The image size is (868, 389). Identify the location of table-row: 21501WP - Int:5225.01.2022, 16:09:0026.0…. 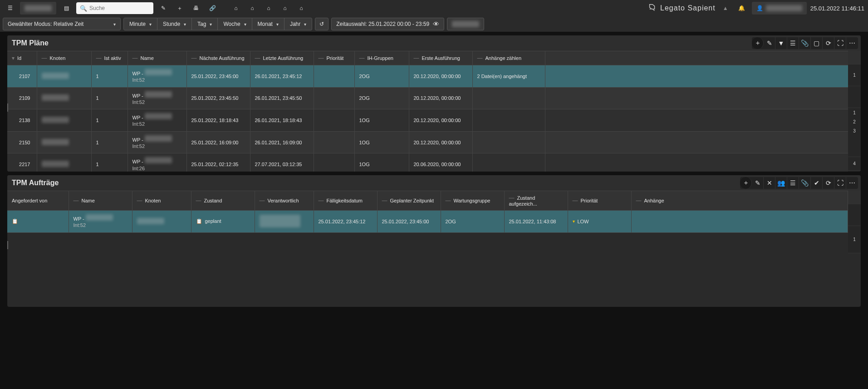
(427, 143).